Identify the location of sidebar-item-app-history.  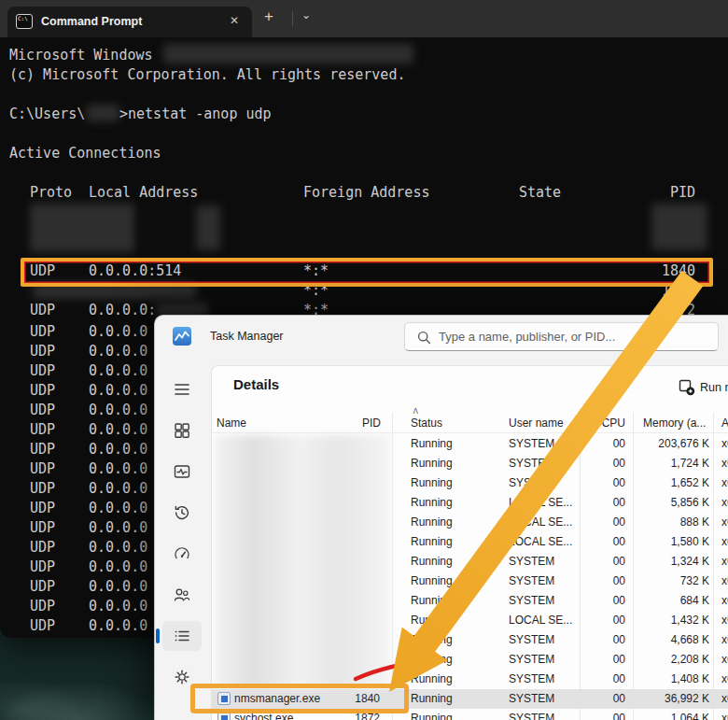
(182, 513).